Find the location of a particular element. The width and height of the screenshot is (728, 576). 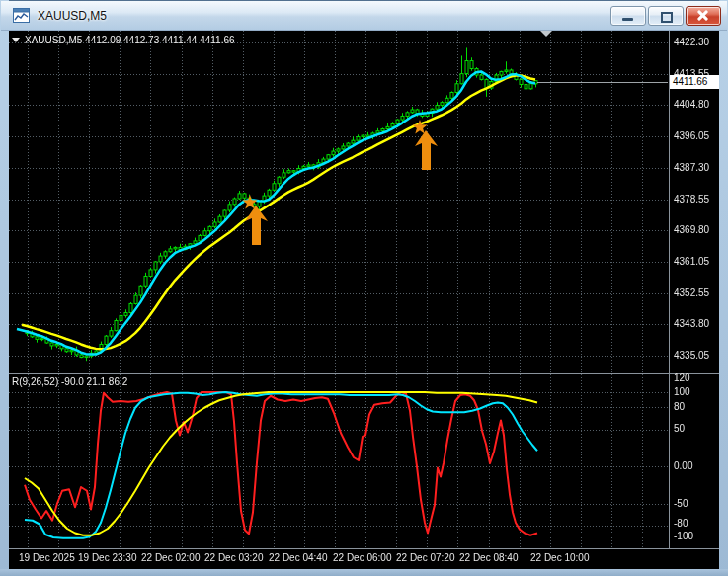

price-axis-label: 4369.80 is located at coordinates (691, 229).